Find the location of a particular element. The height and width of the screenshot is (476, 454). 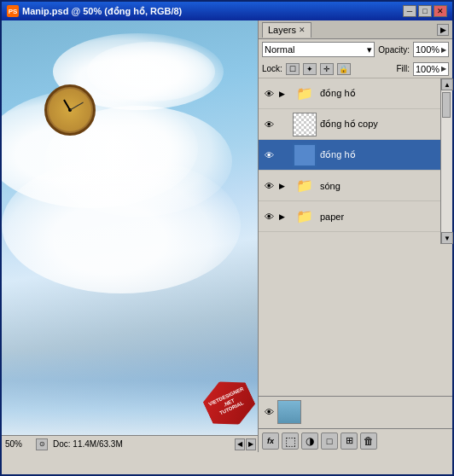

layer-name: sóng is located at coordinates (384, 186).